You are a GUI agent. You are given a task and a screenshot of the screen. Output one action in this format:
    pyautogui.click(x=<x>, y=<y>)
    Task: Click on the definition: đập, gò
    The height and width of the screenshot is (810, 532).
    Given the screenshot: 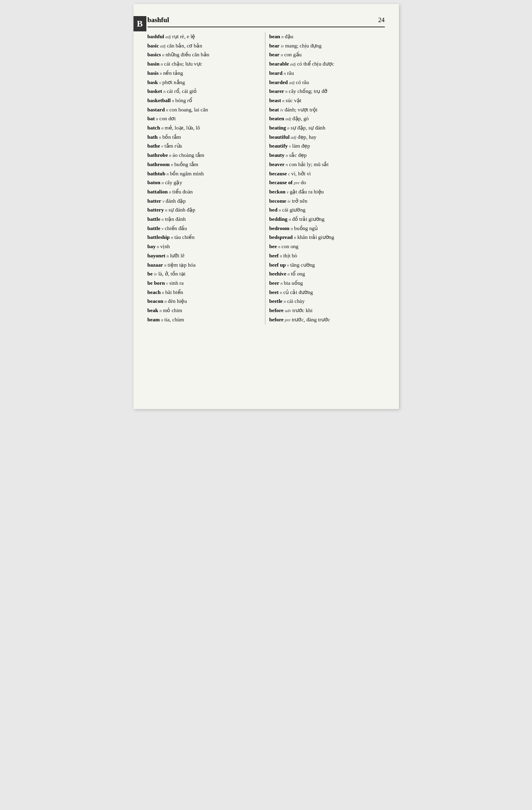 What is the action you would take?
    pyautogui.click(x=301, y=119)
    